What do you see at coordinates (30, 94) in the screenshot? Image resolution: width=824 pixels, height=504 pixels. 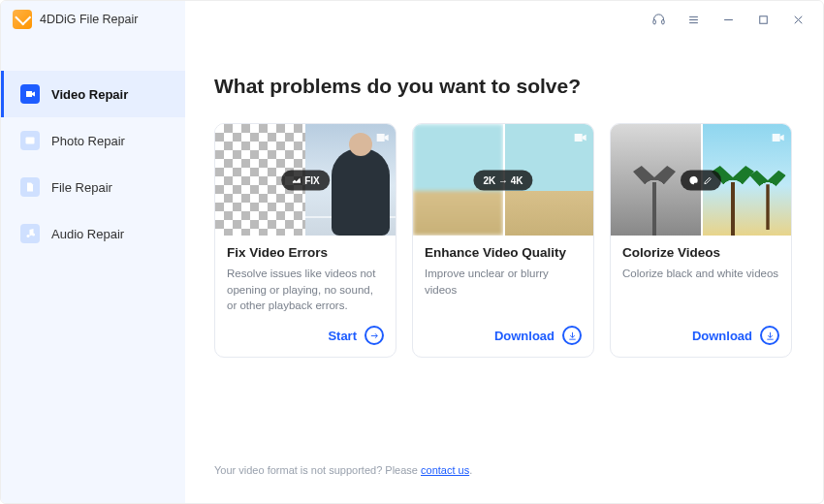 I see `video-icon` at bounding box center [30, 94].